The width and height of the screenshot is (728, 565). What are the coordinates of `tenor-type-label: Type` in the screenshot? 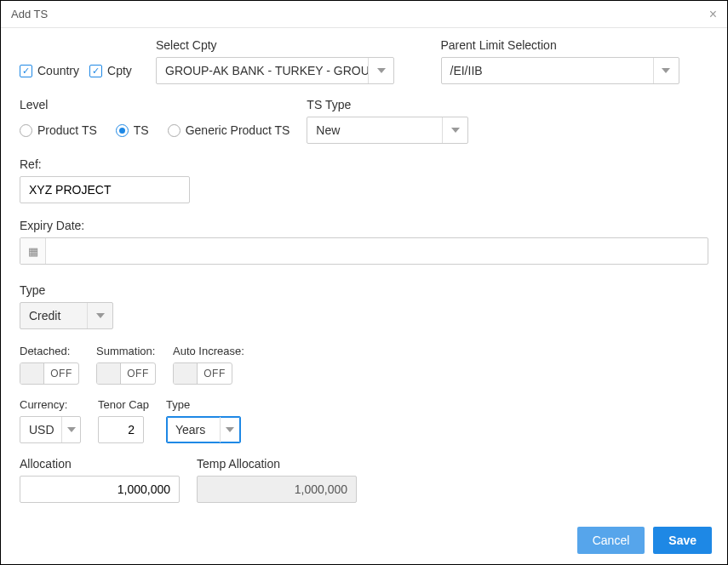 It's located at (203, 405).